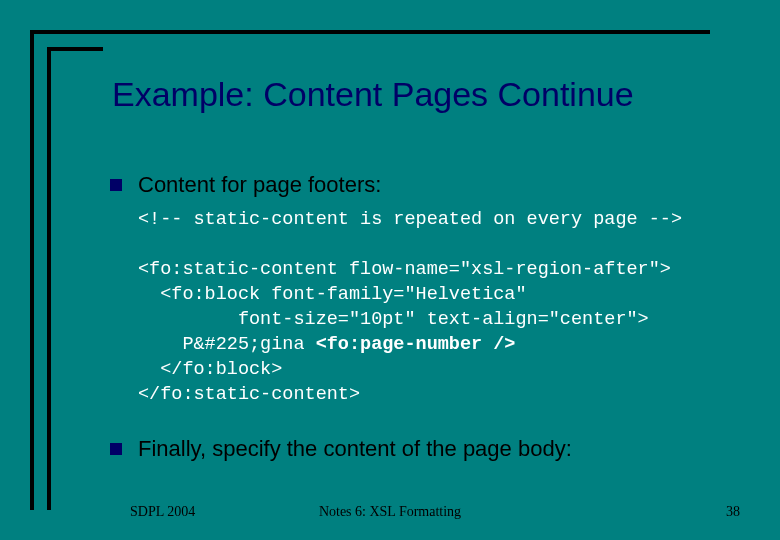 The width and height of the screenshot is (780, 540). I want to click on code-line: font-size="10pt" text-align="center">, so click(394, 320).